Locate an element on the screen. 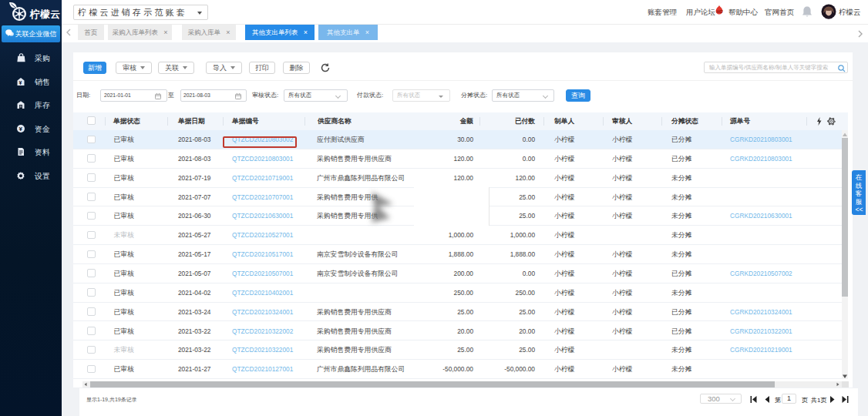 The image size is (868, 416). svg-text: HOT is located at coordinates (720, 12).